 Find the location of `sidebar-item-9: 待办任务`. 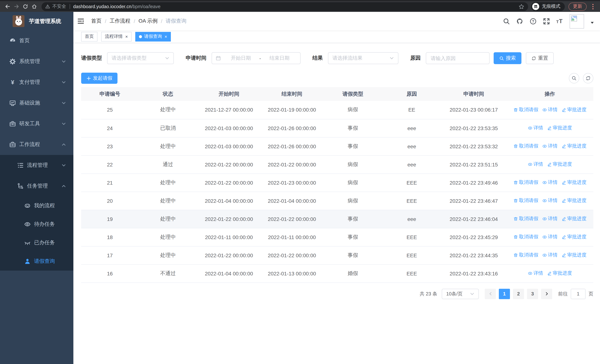

sidebar-item-9: 待办任务 is located at coordinates (37, 224).